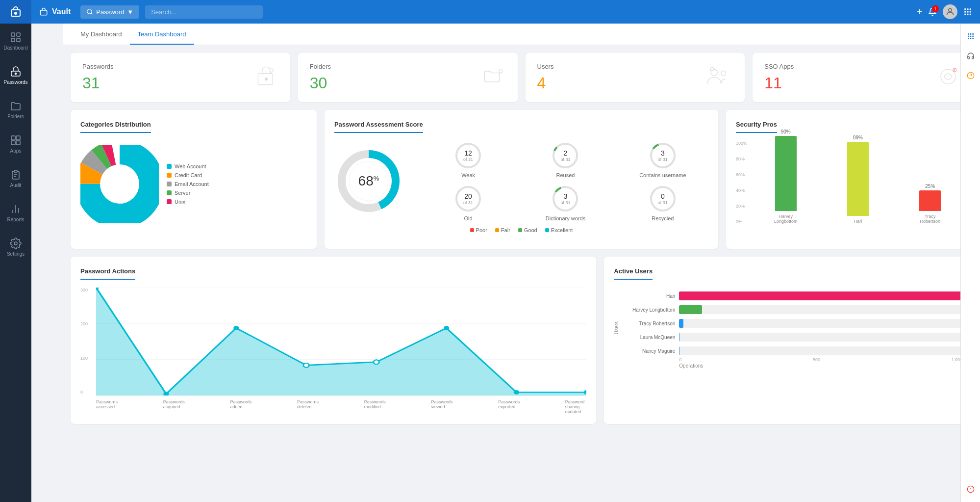 The height and width of the screenshot is (502, 980). I want to click on hbar-nancy: Nancy Maguire, so click(792, 351).